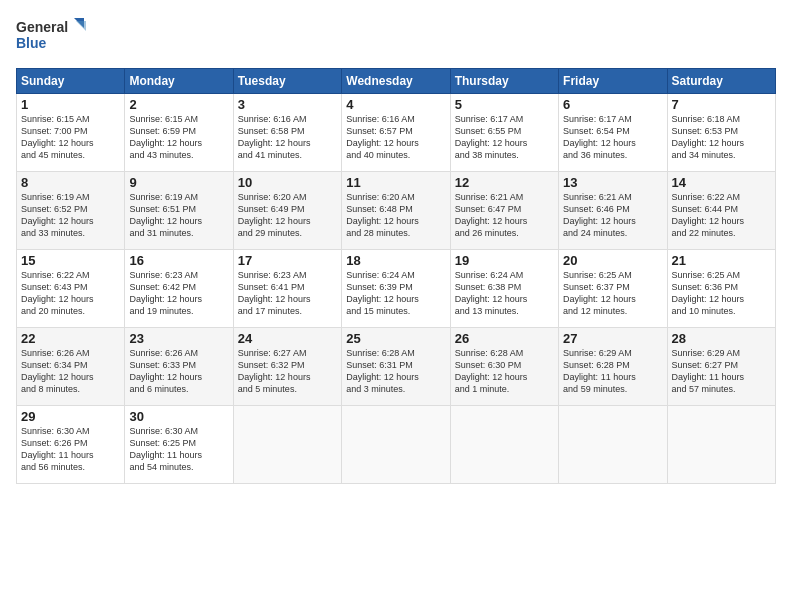 The image size is (792, 612). Describe the element at coordinates (70, 450) in the screenshot. I see `cell-info: Sunrise: 6:30 AMSunset: 6:26 PMDaylight:…` at that location.